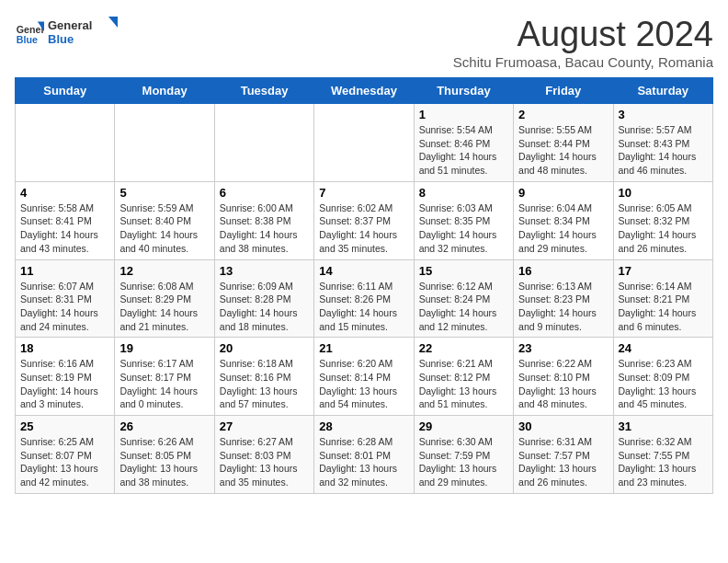 The width and height of the screenshot is (728, 563). I want to click on svg-text: General, so click(70, 26).